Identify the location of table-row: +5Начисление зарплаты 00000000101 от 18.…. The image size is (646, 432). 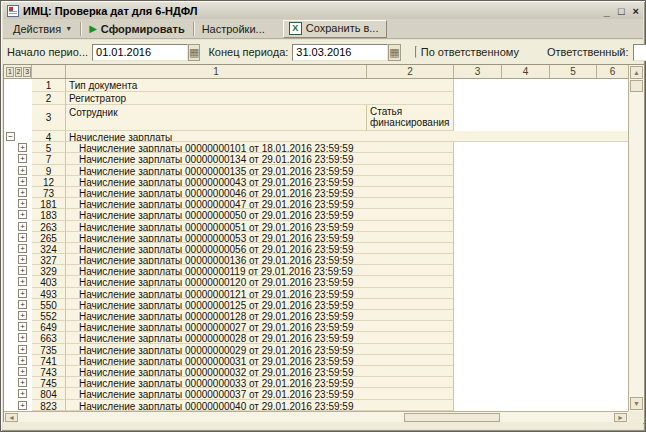
(316, 148).